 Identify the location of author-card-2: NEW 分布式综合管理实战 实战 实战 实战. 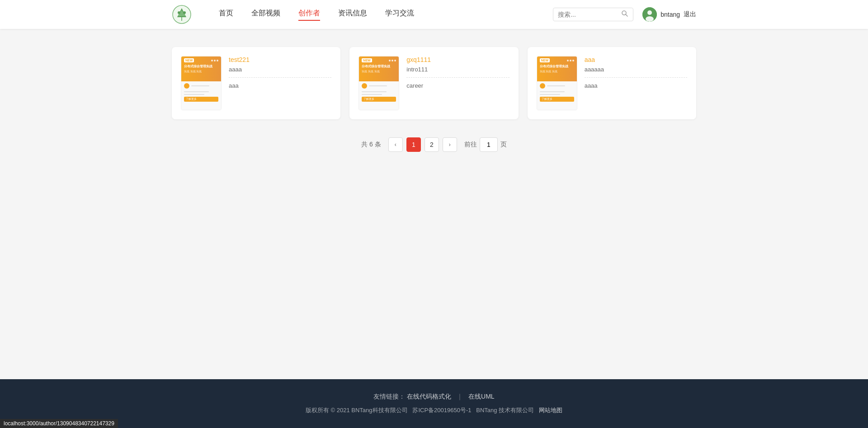
(612, 83).